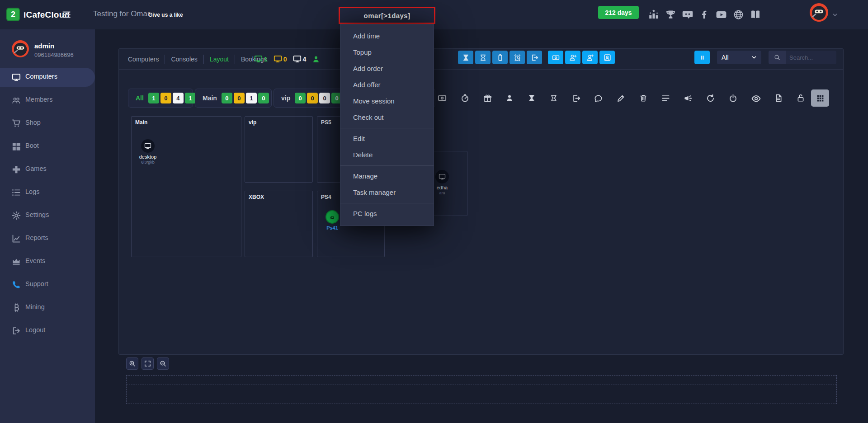 This screenshot has width=868, height=423. Describe the element at coordinates (811, 57) in the screenshot. I see `search-input` at that location.